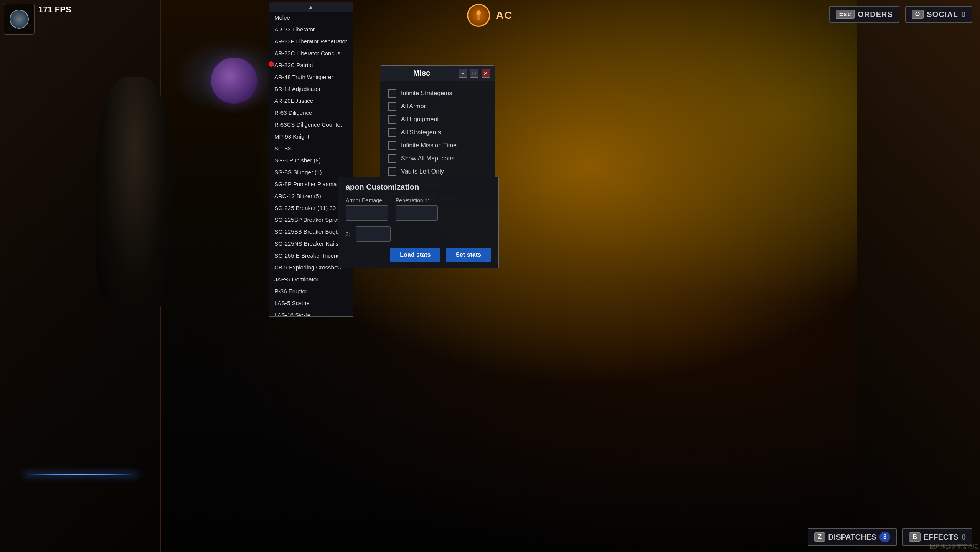  What do you see at coordinates (418, 234) in the screenshot?
I see `weapon-row2: 3:` at bounding box center [418, 234].